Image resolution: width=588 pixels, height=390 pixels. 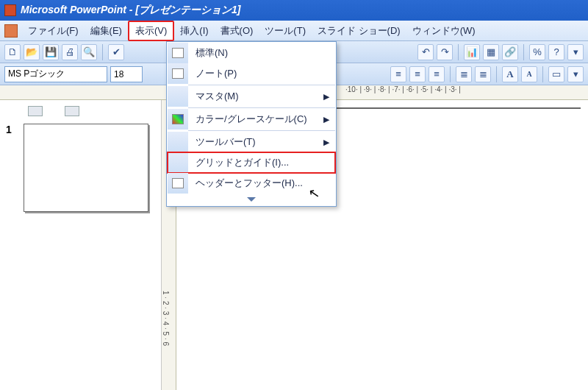 I want to click on menu-tools: ツール(T), so click(x=285, y=31).